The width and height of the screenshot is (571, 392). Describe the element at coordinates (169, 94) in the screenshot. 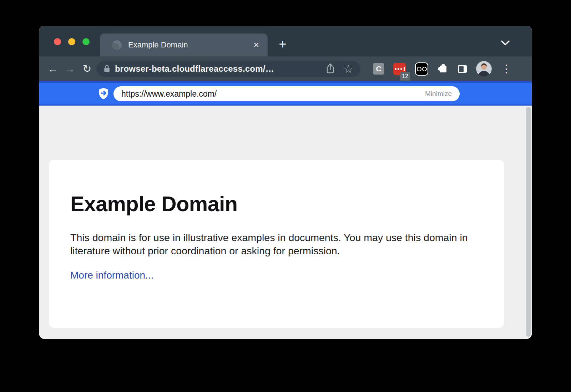

I see `isolated-page-url: https://www.example.com/` at that location.